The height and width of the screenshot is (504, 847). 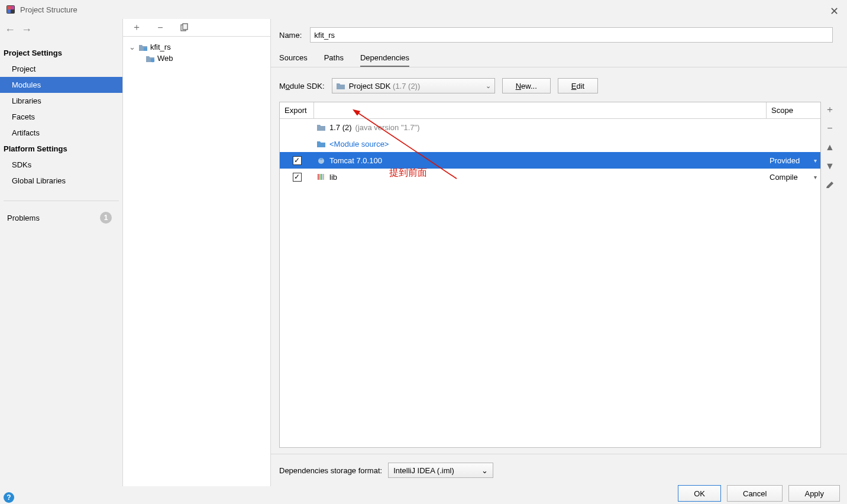 What do you see at coordinates (759, 493) in the screenshot?
I see `dialog-button-bar: OK Cancel Apply` at bounding box center [759, 493].